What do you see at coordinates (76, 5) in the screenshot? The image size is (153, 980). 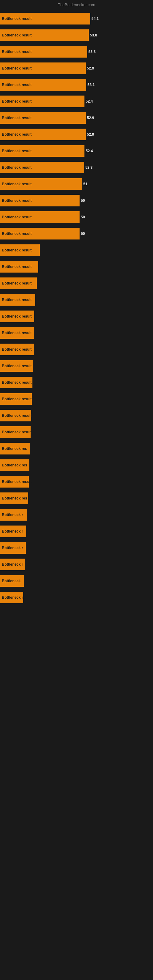 I see `site-title: TheBottlenecker.com` at bounding box center [76, 5].